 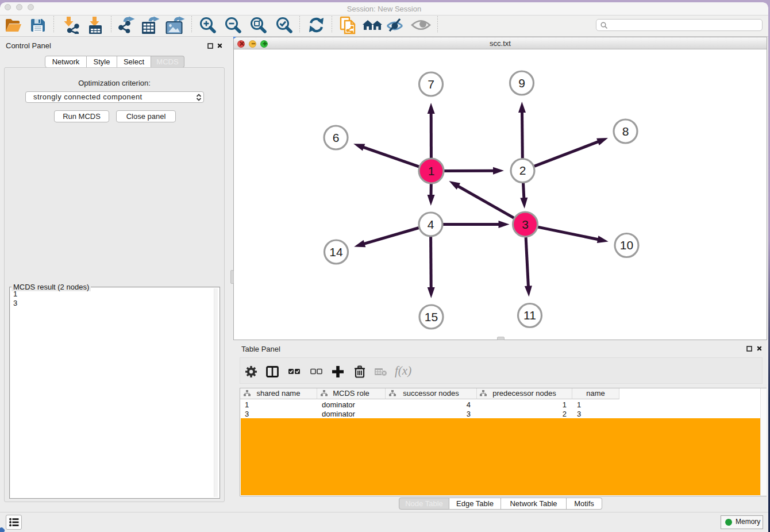 What do you see at coordinates (431, 224) in the screenshot?
I see `svg-text: 4` at bounding box center [431, 224].